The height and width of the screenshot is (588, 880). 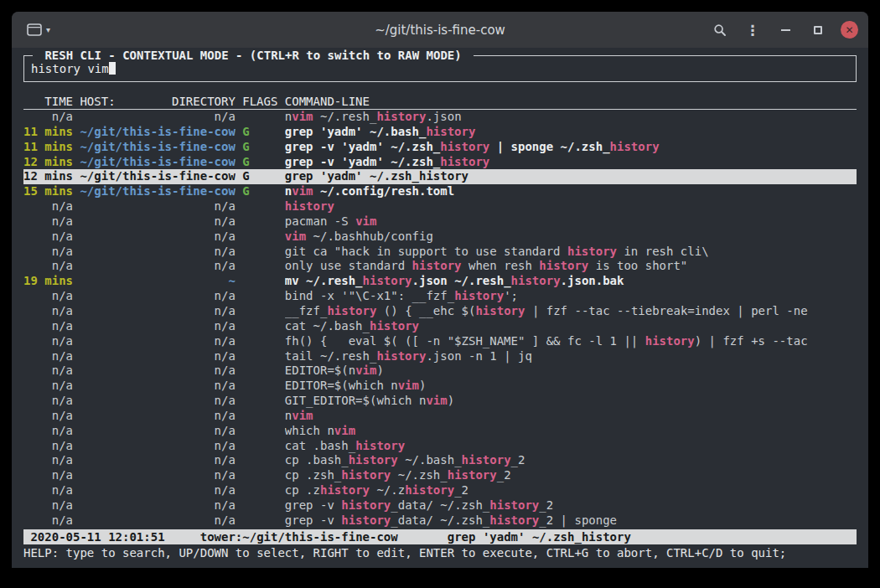 I want to click on table-row: n/an/awhich nvim, so click(x=440, y=431).